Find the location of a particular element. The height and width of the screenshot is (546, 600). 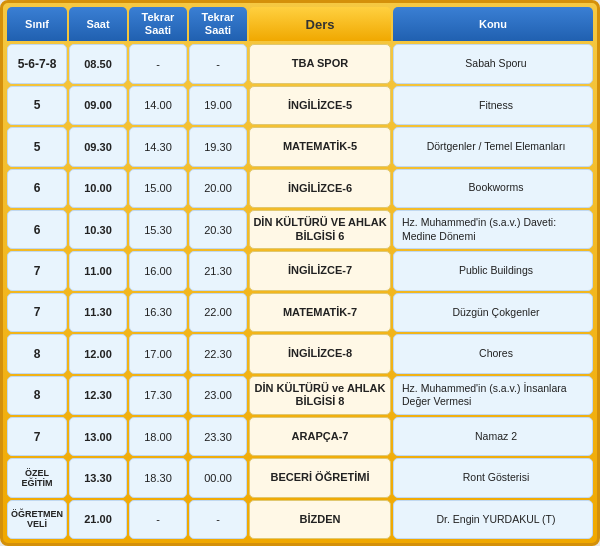

cell-tekrar1: 14.00 is located at coordinates (158, 106).